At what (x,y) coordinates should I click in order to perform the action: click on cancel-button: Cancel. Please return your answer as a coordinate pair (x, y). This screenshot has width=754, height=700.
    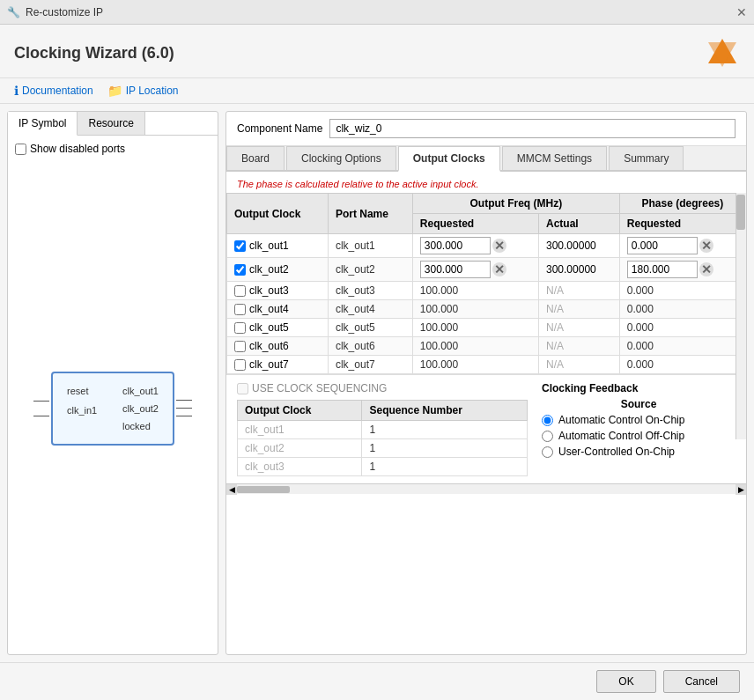
    Looking at the image, I should click on (701, 682).